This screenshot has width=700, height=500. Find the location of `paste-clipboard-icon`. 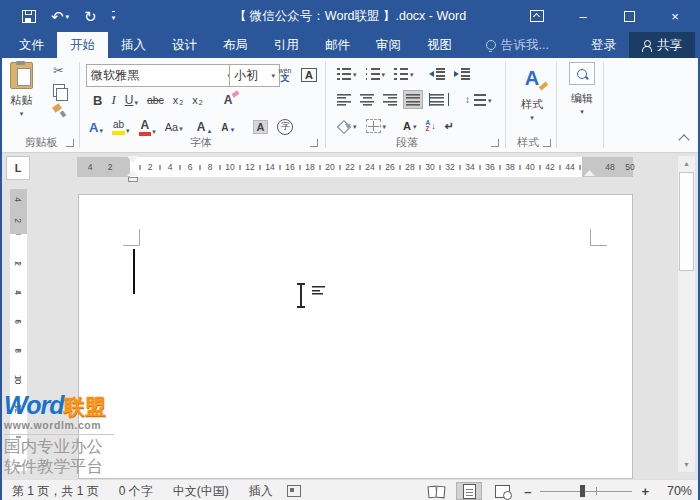

paste-clipboard-icon is located at coordinates (22, 76).